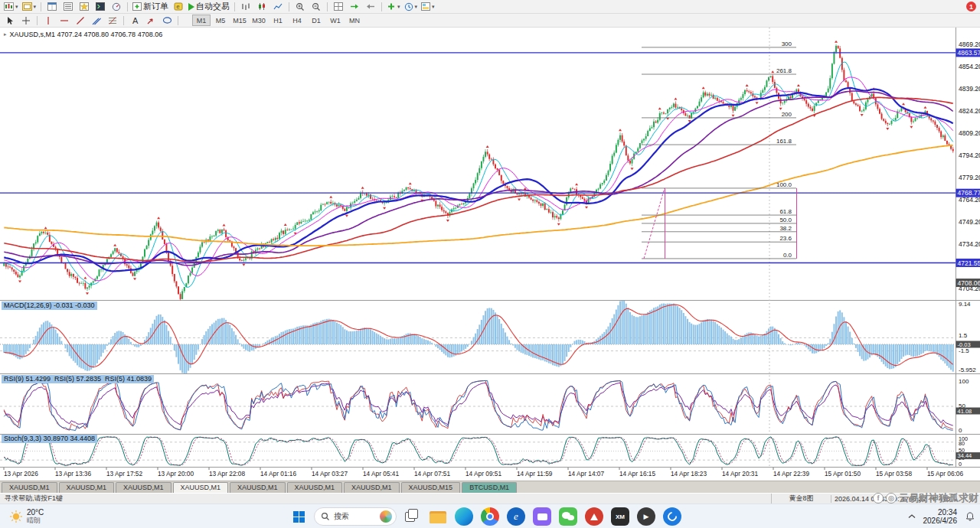 The image size is (980, 528). Describe the element at coordinates (672, 517) in the screenshot. I see `compass-icon` at that location.